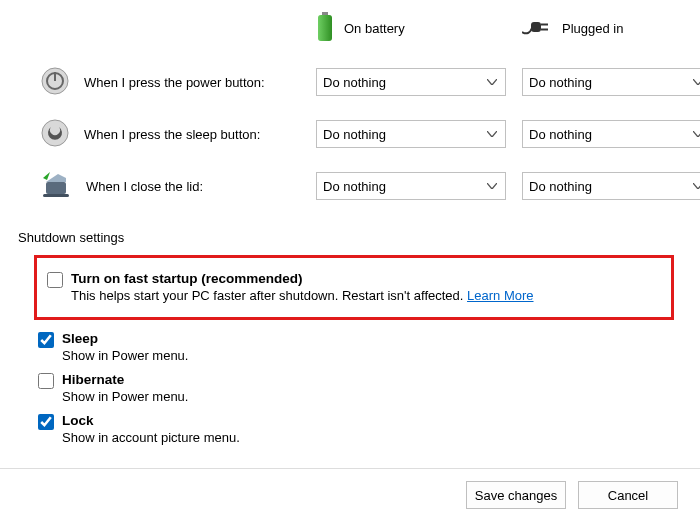  Describe the element at coordinates (411, 82) in the screenshot. I see `power-button-battery-select: Do nothing` at that location.